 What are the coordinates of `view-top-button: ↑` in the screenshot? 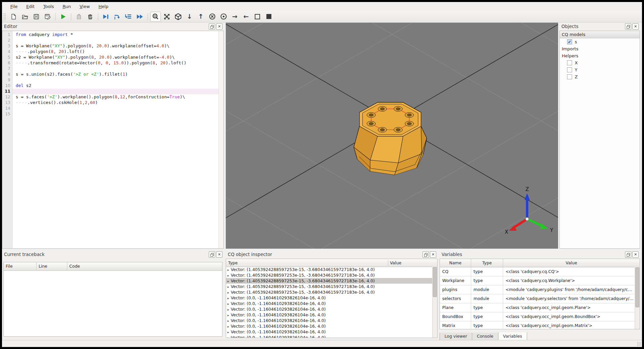 It's located at (201, 17).